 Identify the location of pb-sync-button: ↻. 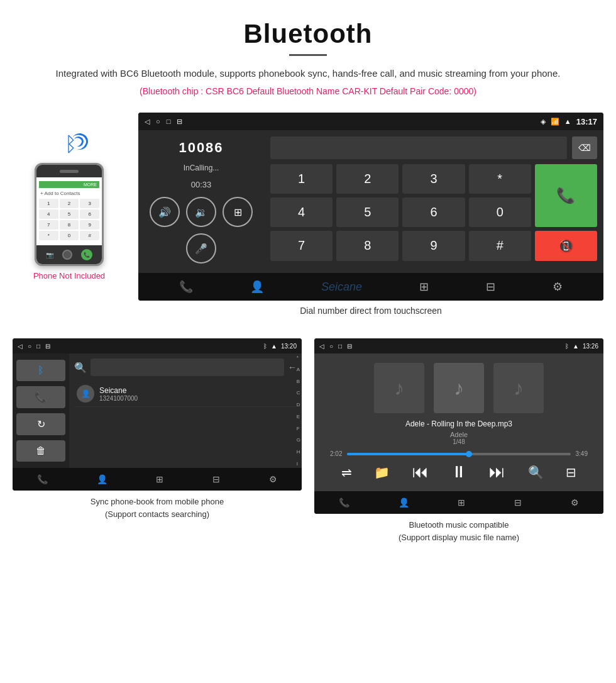
(41, 424).